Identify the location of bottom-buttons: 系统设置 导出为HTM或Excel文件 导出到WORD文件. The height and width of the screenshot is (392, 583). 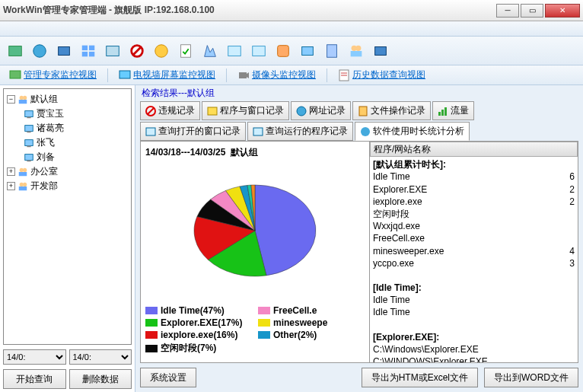
(359, 378).